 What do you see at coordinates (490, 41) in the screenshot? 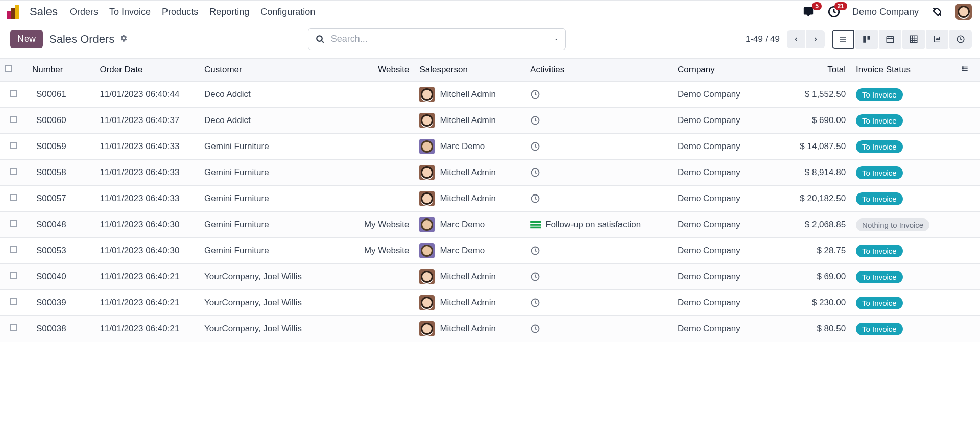
I see `actionbar: New Sales Orders 1-49 / 49` at bounding box center [490, 41].